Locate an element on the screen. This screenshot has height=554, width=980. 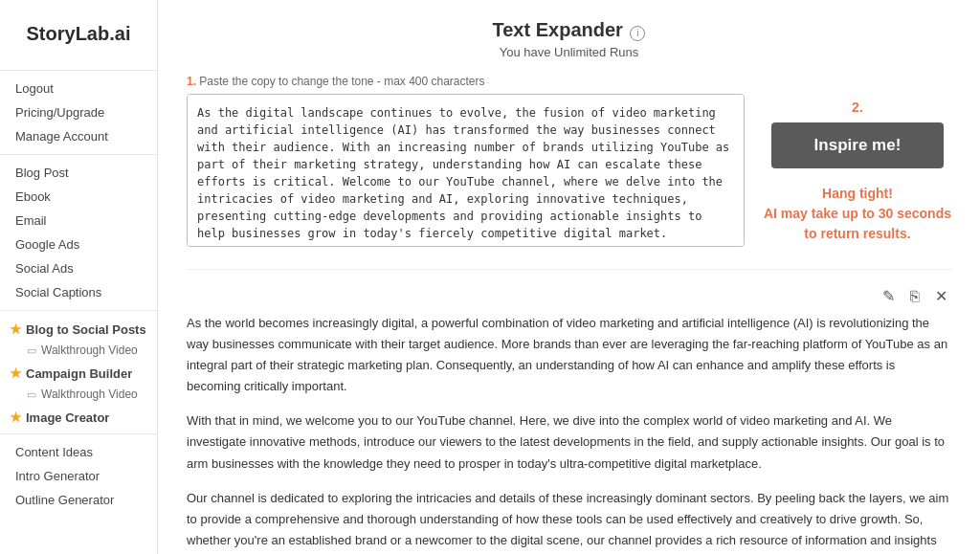
google-ads-item: Google Ads is located at coordinates (78, 245).